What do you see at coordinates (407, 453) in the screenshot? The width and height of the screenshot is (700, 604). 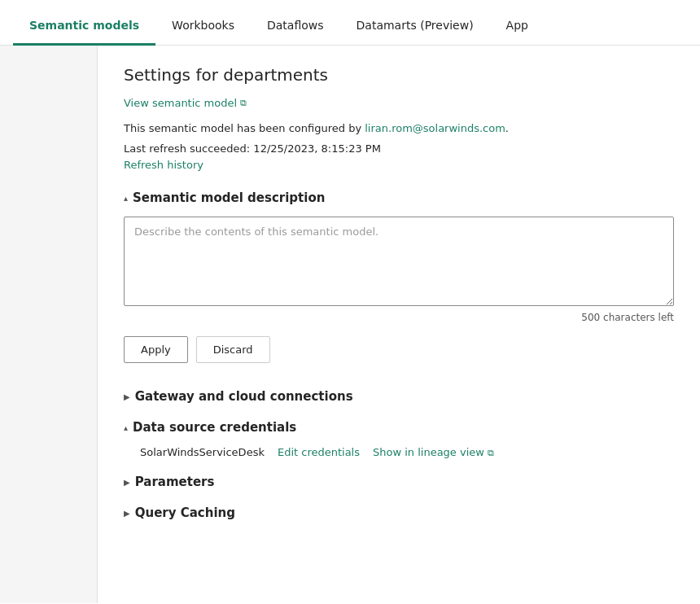 I see `credential-row: SolarWindsServiceDesk Edit credentials S…` at bounding box center [407, 453].